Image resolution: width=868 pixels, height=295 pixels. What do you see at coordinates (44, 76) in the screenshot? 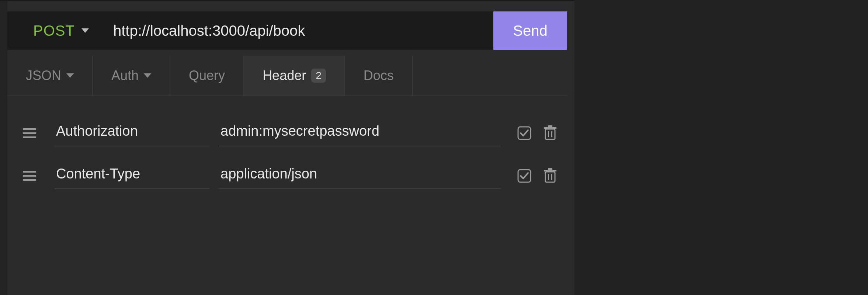
I see `tab-body-label: JSON` at bounding box center [44, 76].